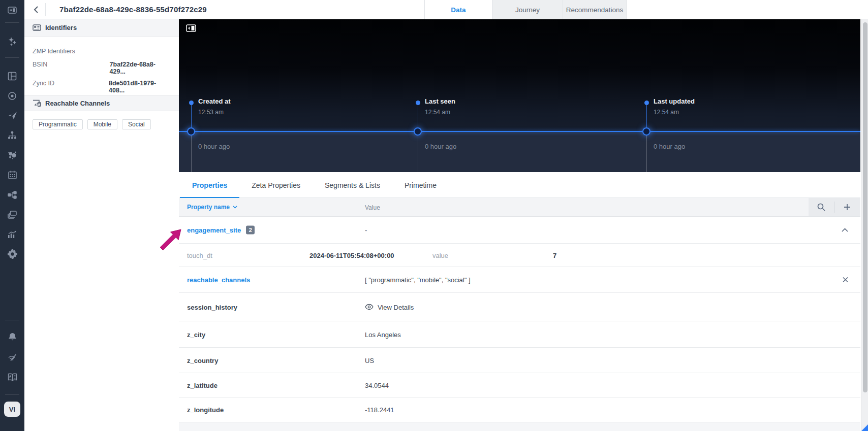 The image size is (868, 431). Describe the element at coordinates (212, 207) in the screenshot. I see `column-sort-property-name: Property name` at that location.